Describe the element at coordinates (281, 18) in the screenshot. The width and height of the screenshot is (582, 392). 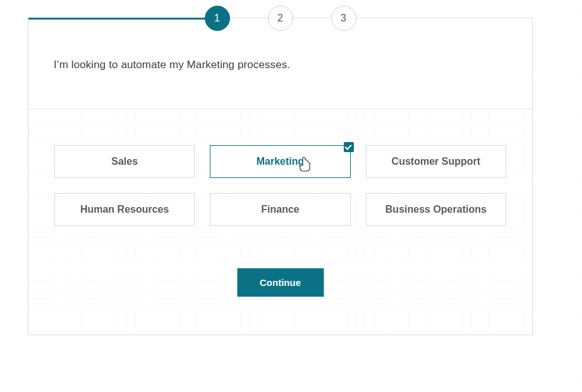
I see `step-2: 2` at that location.